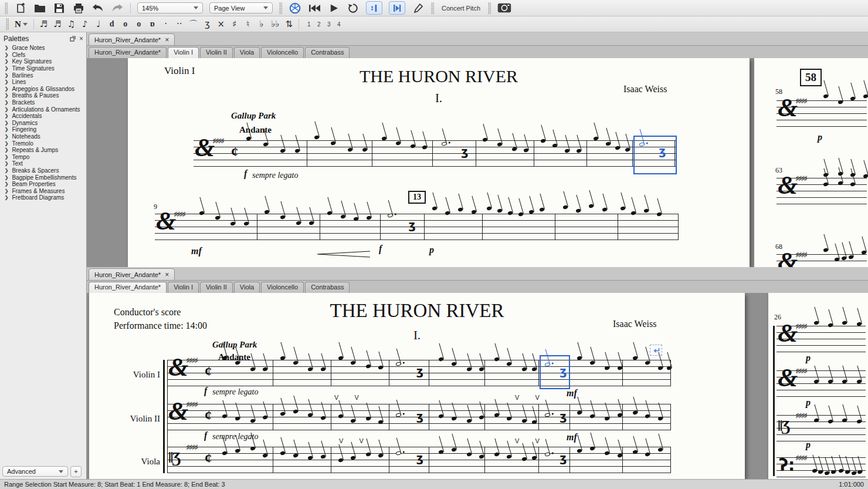  I want to click on rest-icon: ʒ, so click(208, 24).